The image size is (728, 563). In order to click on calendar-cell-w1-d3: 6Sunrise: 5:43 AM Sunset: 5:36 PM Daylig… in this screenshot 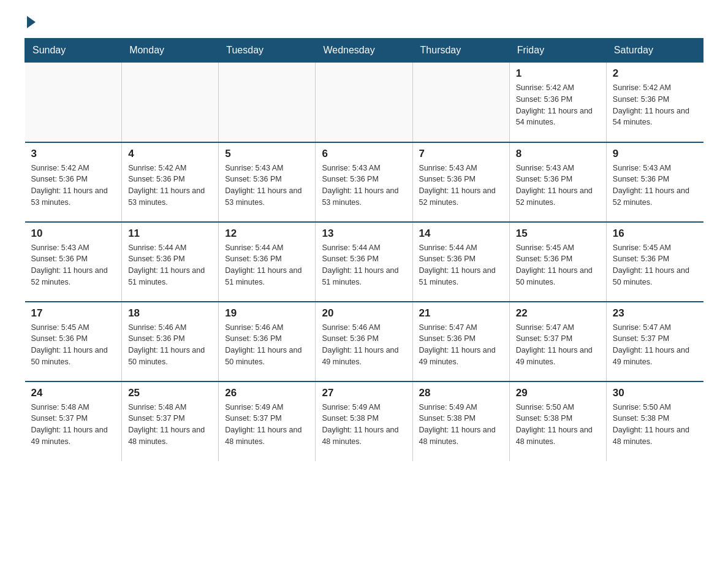, I will do `click(364, 182)`.